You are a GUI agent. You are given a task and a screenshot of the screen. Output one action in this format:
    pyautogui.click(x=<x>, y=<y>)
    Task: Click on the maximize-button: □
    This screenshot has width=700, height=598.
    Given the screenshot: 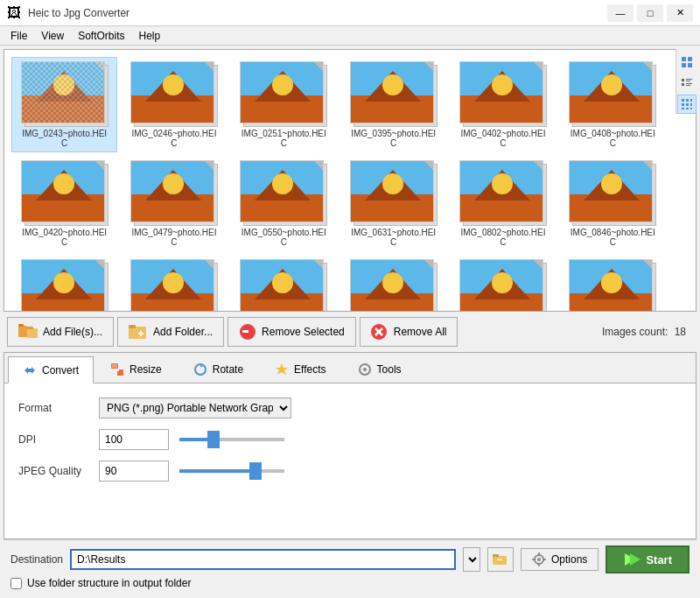 What is the action you would take?
    pyautogui.click(x=650, y=13)
    